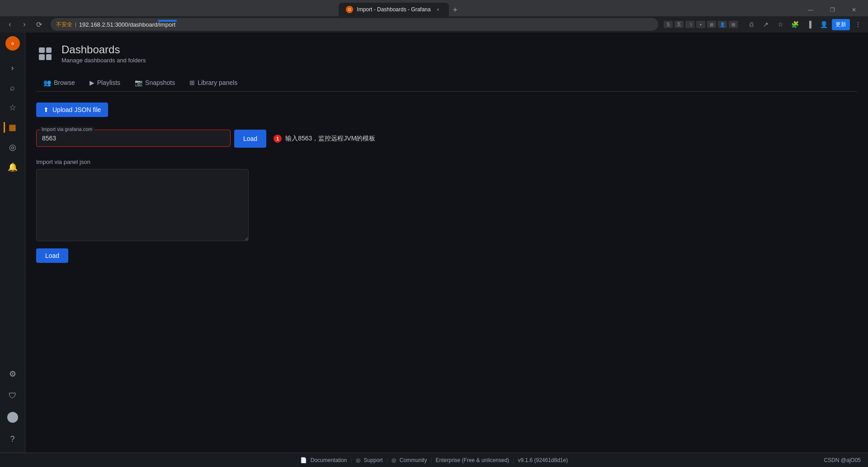 The width and height of the screenshot is (868, 467). I want to click on tabs-nav: 👥 Browse ▶ Playlists 📷 Snapshots ⊞ Libra…, so click(447, 83).